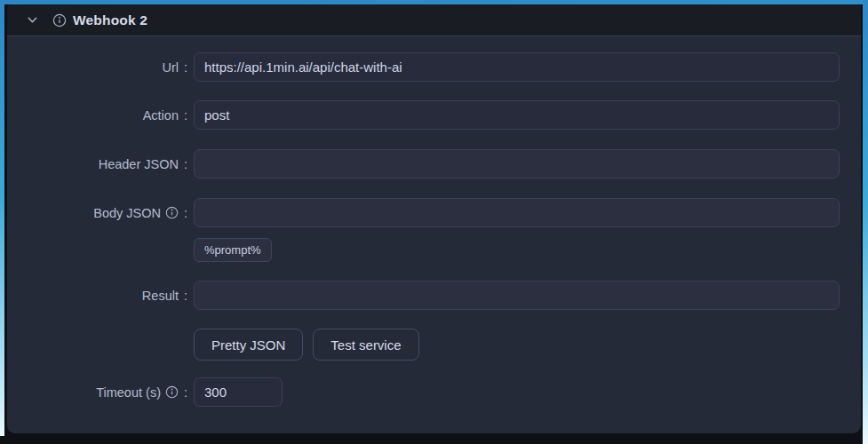  I want to click on url-label-text: Url, so click(171, 67).